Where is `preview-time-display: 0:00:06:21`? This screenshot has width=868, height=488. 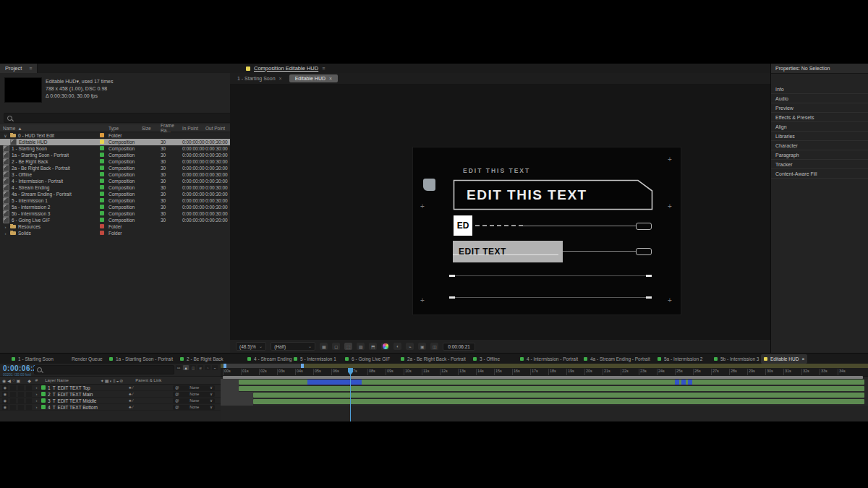
preview-time-display: 0:00:06:21 is located at coordinates (459, 347).